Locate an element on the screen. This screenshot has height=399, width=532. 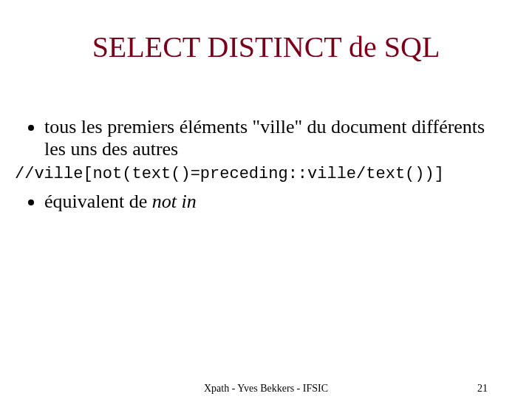
slide-title: SELECT DISTINCT de SQL is located at coordinates (266, 47).